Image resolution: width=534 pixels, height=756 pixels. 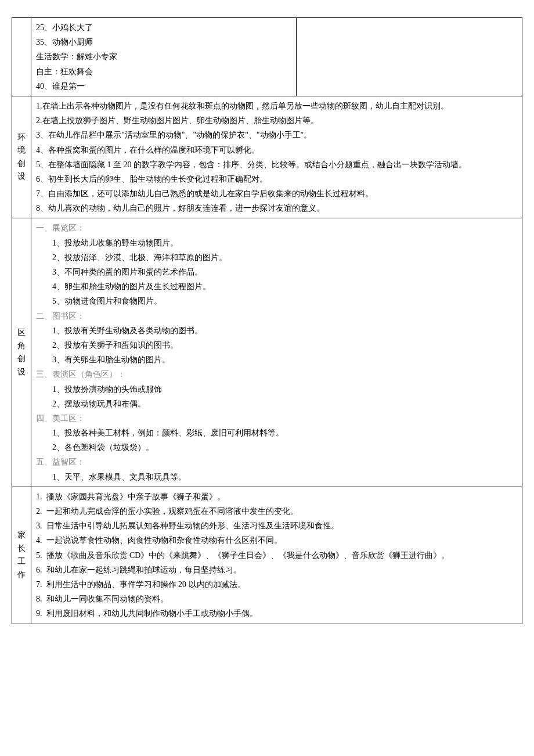 What do you see at coordinates (276, 272) in the screenshot?
I see `list-item: 3、不同种类的蛋的图片和蛋的艺术作品。` at bounding box center [276, 272].